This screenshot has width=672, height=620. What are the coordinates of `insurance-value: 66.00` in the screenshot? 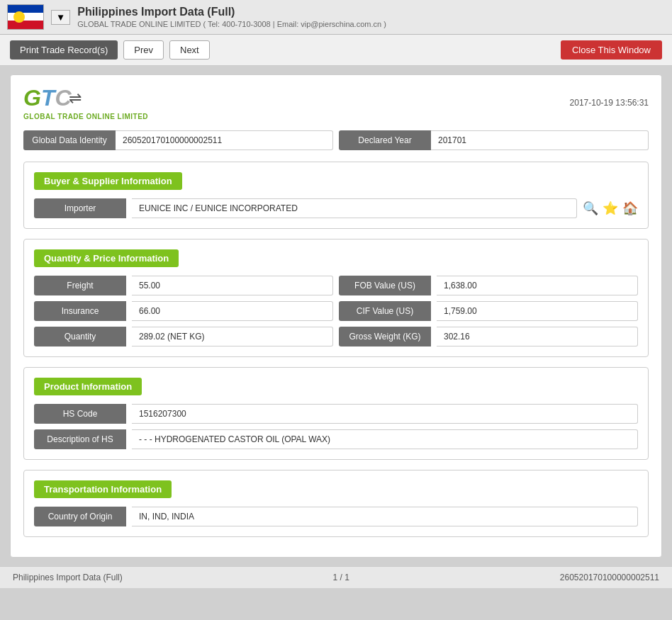 It's located at (233, 311).